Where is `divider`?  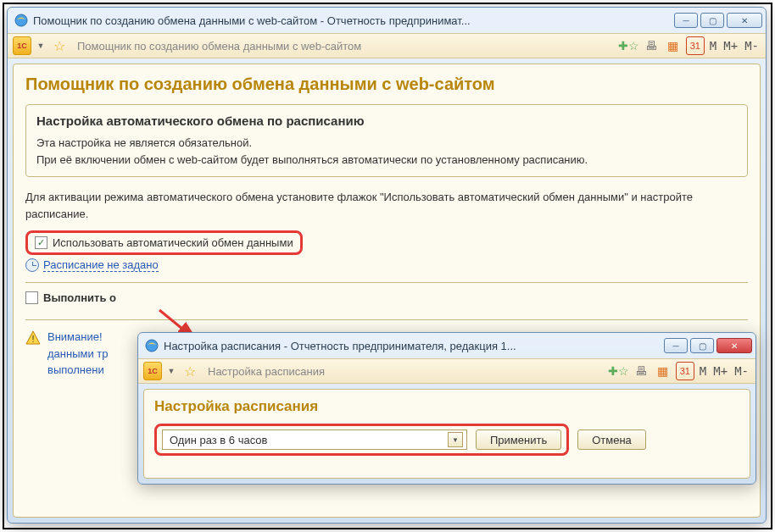 divider is located at coordinates (387, 283).